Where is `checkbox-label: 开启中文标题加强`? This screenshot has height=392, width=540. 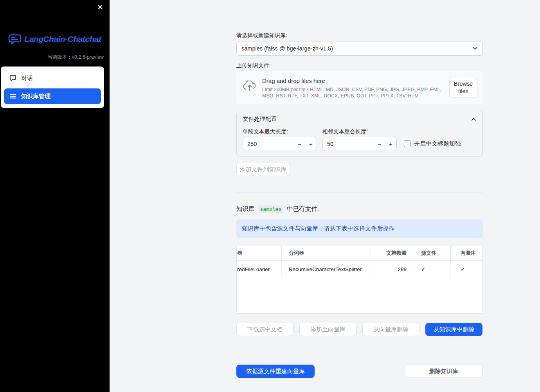 checkbox-label: 开启中文标题加强 is located at coordinates (437, 144).